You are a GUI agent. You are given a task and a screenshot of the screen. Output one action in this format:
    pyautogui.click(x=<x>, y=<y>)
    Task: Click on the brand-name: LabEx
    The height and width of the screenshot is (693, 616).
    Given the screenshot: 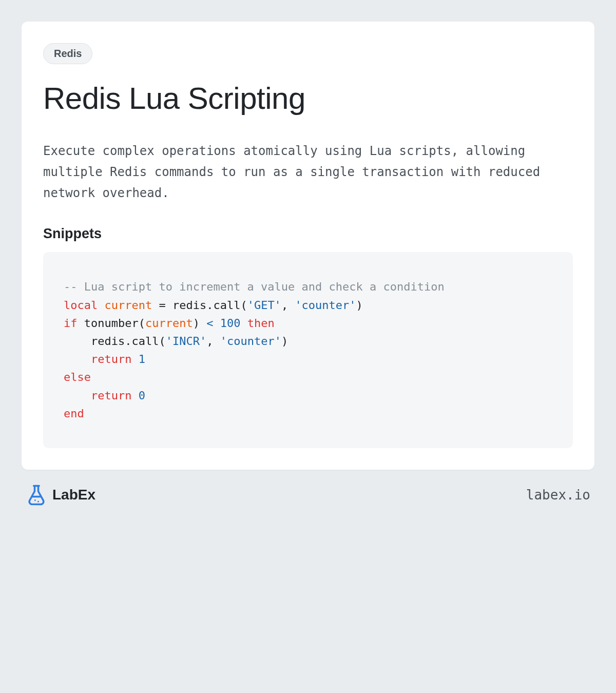 What is the action you would take?
    pyautogui.click(x=74, y=495)
    